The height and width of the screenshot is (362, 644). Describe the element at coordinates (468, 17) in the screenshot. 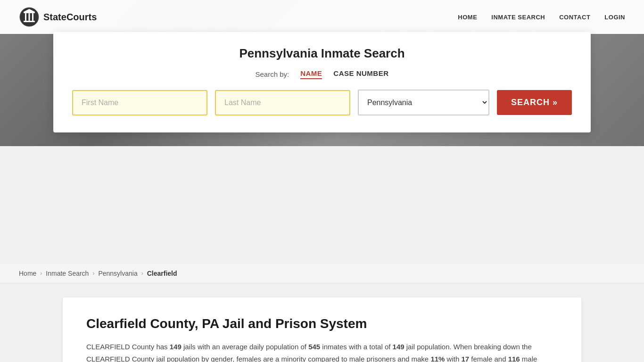

I see `nav-home: HOME` at that location.